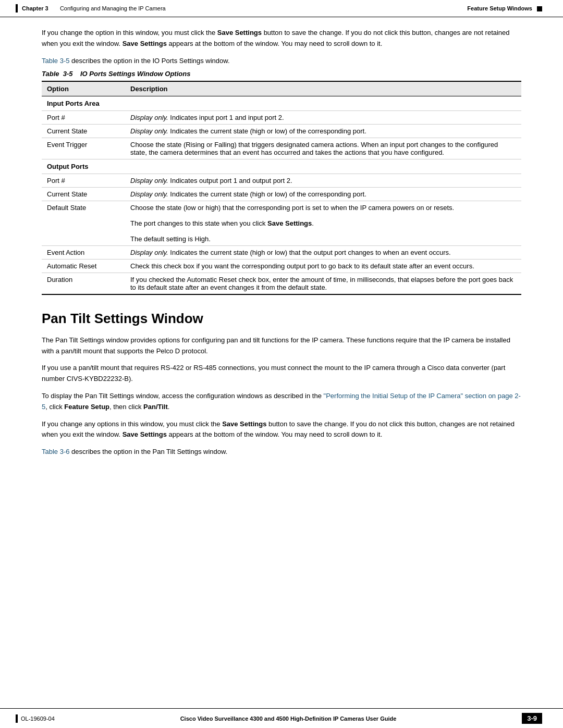  What do you see at coordinates (55, 451) in the screenshot?
I see `table-3-6-link: Table 3-6` at bounding box center [55, 451].